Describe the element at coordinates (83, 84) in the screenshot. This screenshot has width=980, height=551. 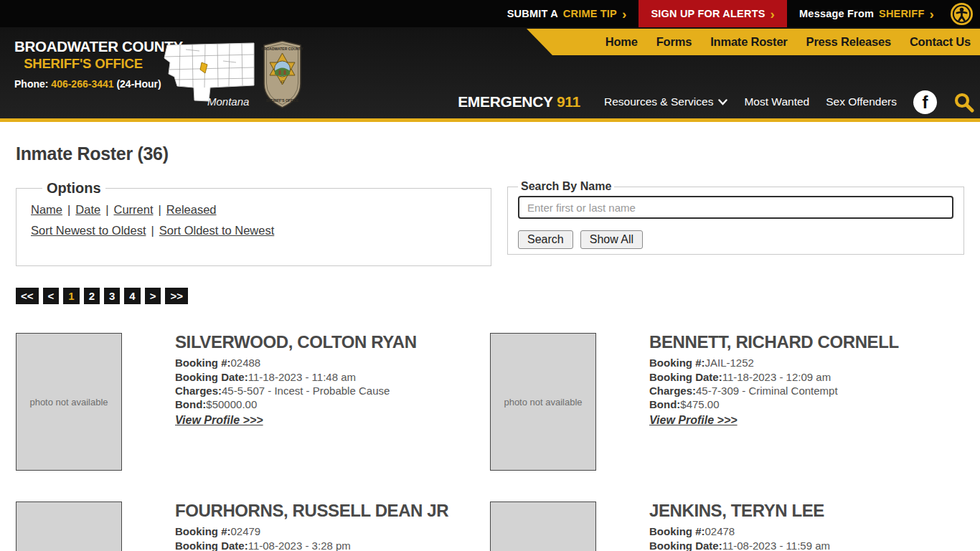
I see `agency-phone: Phone: 406-266-3441 (24-Hour)` at that location.